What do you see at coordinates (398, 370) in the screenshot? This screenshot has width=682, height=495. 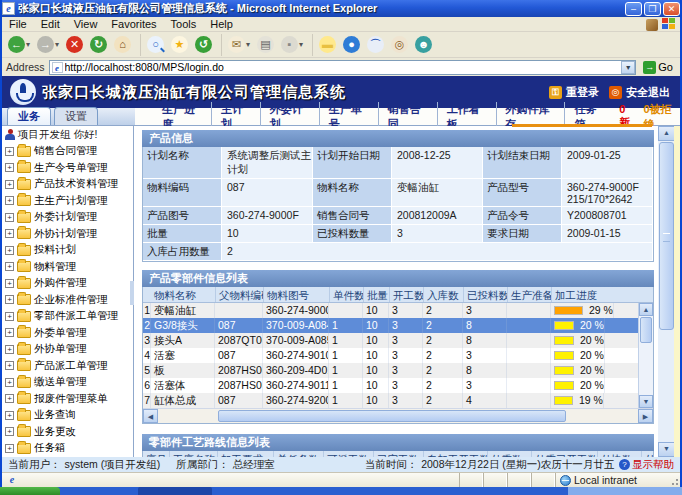 I see `板: 5 板 2087HS002 360-209-4D010 1 10 3 2 8 2…` at bounding box center [398, 370].